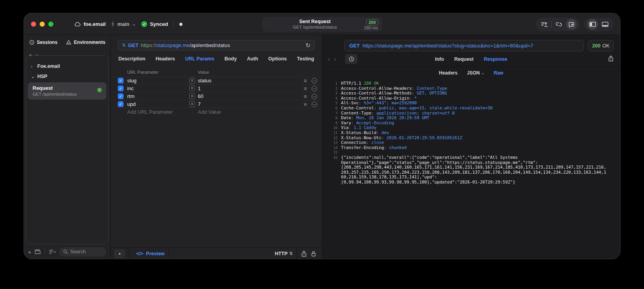 This screenshot has width=644, height=289. Describe the element at coordinates (216, 45) in the screenshot. I see `request-url-bar: ⇅ GET https://statuspage.me/api/embed/st…` at that location.